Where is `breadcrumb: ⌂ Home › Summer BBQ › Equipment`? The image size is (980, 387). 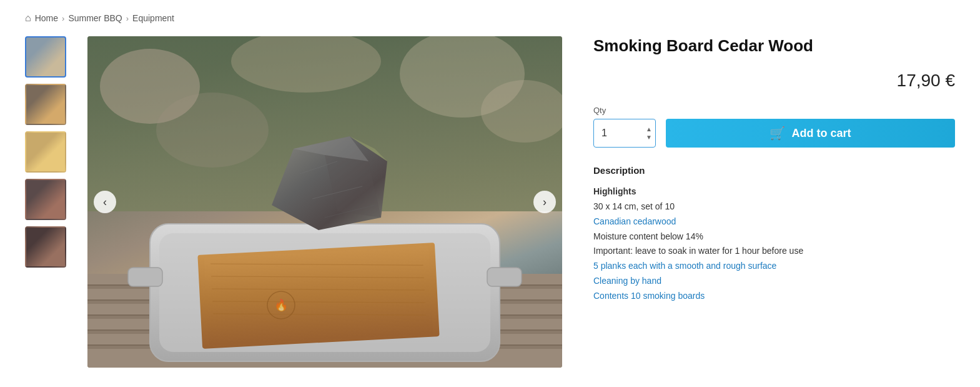
breadcrumb: ⌂ Home › Summer BBQ › Equipment is located at coordinates (490, 18).